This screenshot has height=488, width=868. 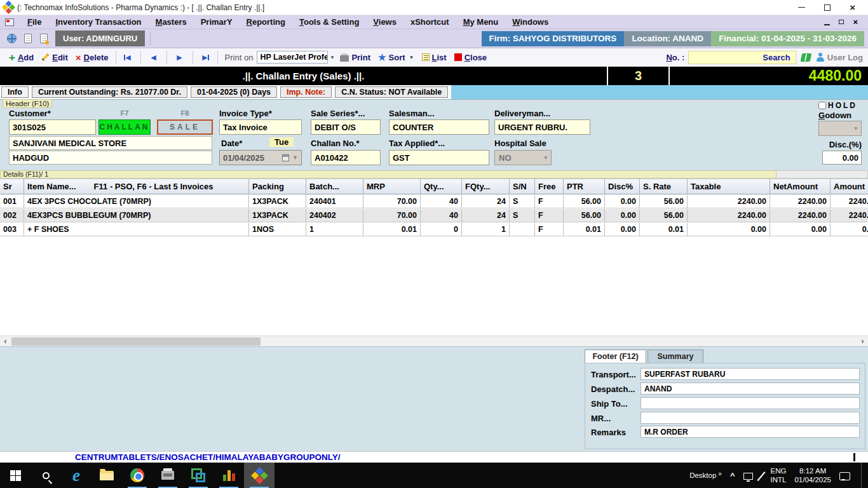 What do you see at coordinates (137, 202) in the screenshot?
I see `cell-item: 4EX 3PCS CHOCOLATE (70MRP)` at bounding box center [137, 202].